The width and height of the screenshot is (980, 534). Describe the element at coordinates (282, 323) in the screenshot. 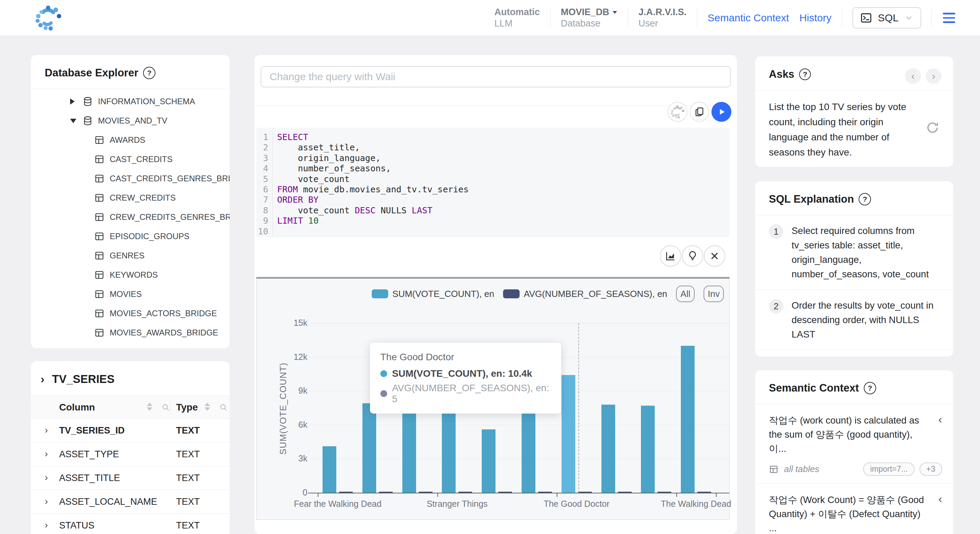

I see `y-tick-label: 15k` at that location.